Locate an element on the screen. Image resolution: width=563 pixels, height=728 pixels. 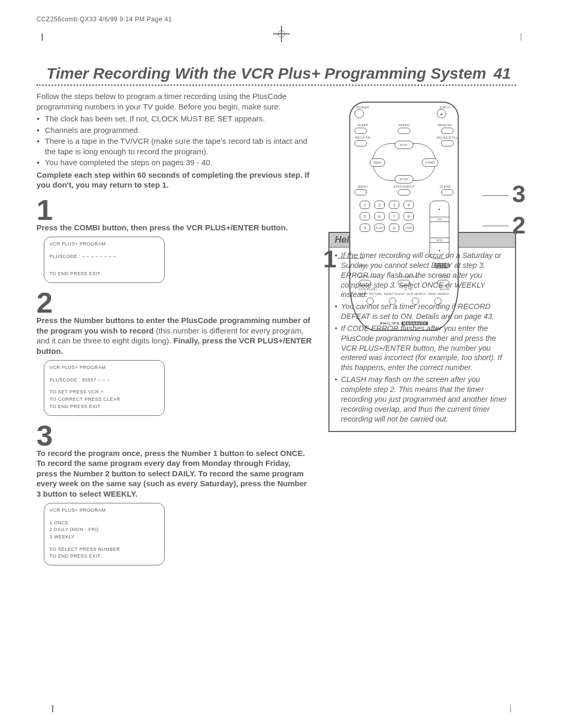
vol-label: VOL is located at coordinates (439, 240).